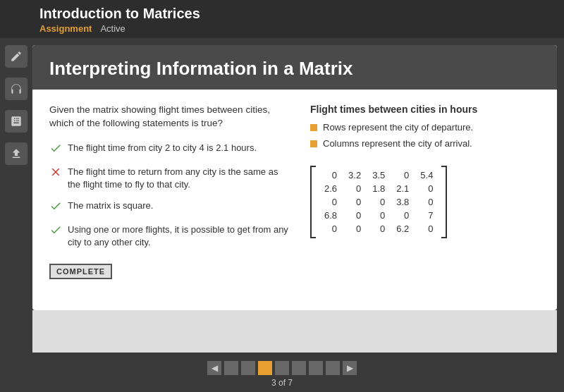 This screenshot has width=564, height=392. I want to click on answer-text: The matrix is square., so click(110, 206).